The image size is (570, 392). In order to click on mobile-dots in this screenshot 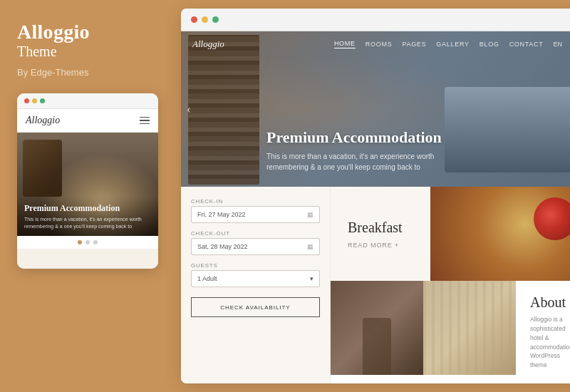, I will do `click(88, 242)`.